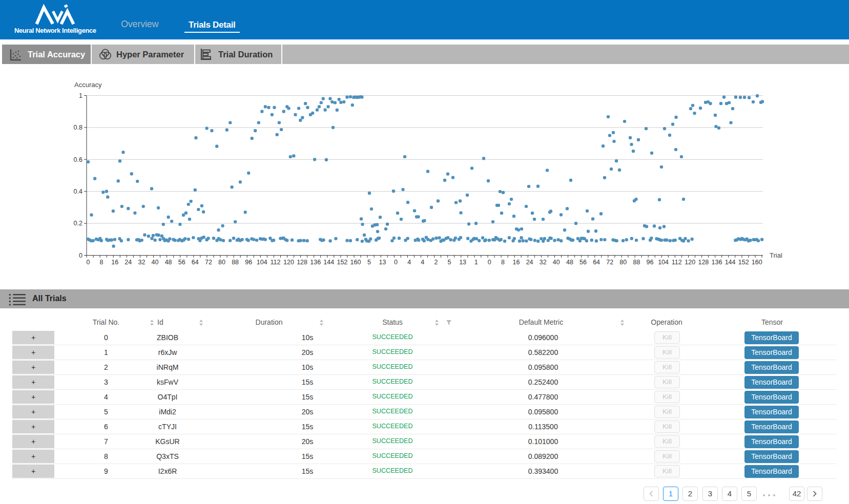  What do you see at coordinates (776, 255) in the screenshot?
I see `svg-text: Trial` at bounding box center [776, 255].